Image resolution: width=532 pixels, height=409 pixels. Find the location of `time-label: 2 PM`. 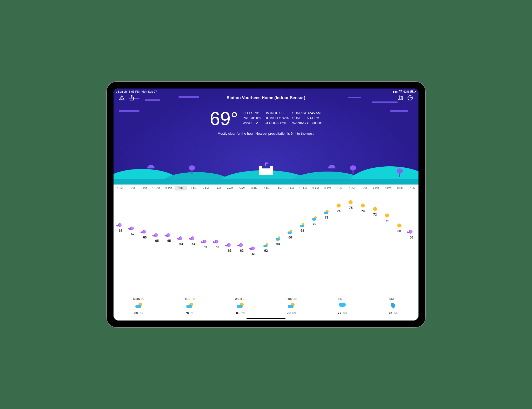

time-label: 2 PM is located at coordinates (352, 188).